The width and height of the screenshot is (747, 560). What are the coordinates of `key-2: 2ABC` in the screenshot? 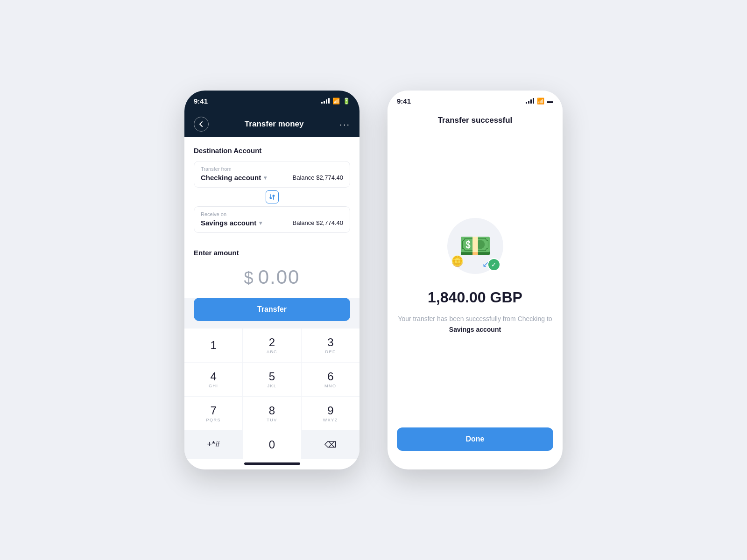 It's located at (272, 345).